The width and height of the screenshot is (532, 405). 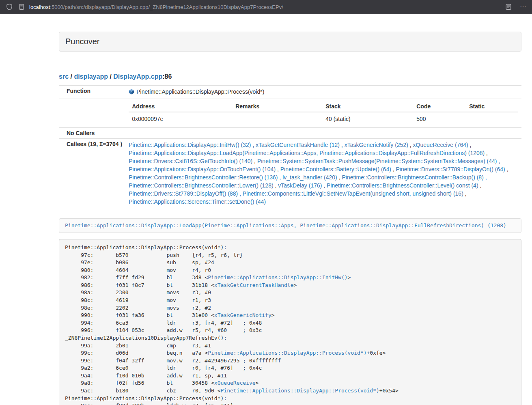 What do you see at coordinates (323, 114) in the screenshot?
I see `metrics-cell: Address Remarks Stack Code Static 0x0000…` at bounding box center [323, 114].